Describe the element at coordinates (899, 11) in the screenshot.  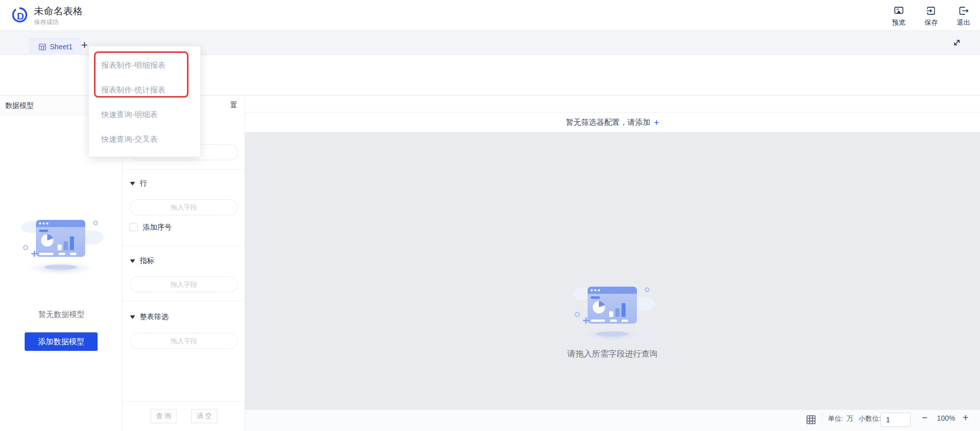
I see `preview-icon` at that location.